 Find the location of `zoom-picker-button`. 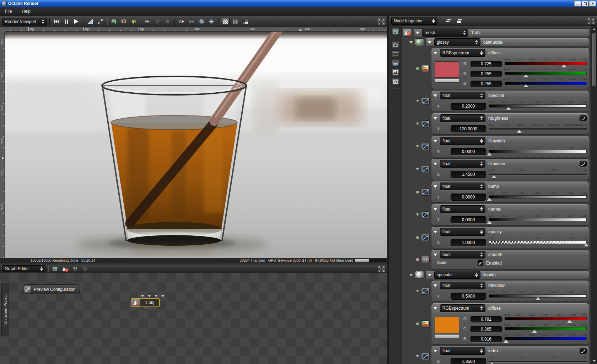

zoom-picker-button is located at coordinates (168, 22).